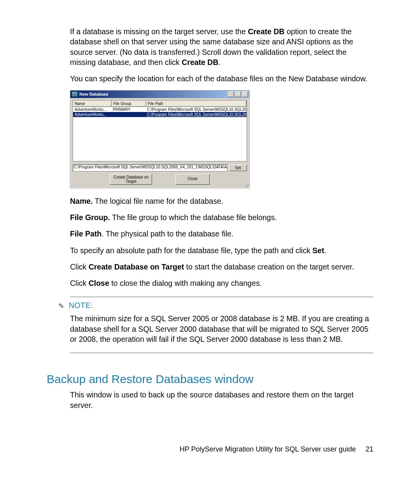 This screenshot has height=504, width=420. I want to click on text: . The physical path to the database file…, so click(167, 234).